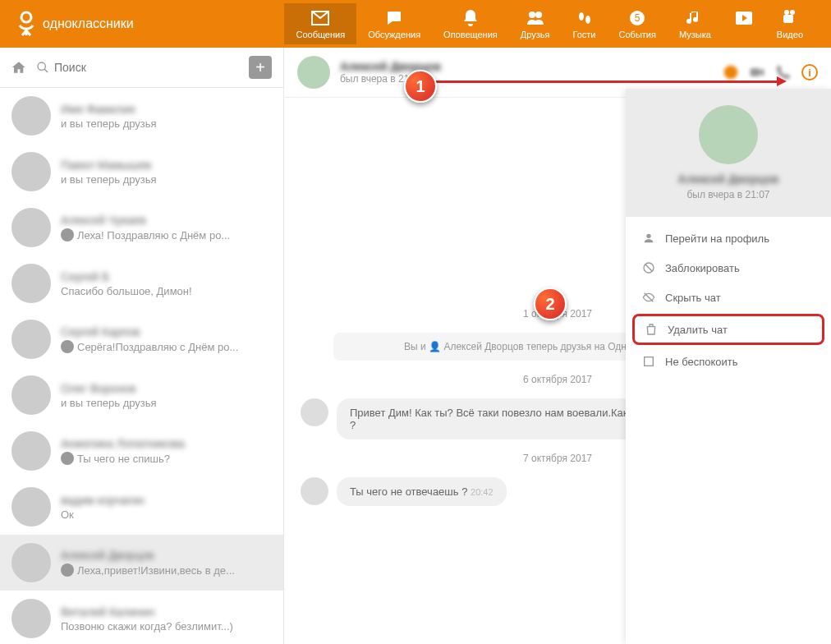 This screenshot has width=831, height=644. Describe the element at coordinates (141, 116) in the screenshot. I see `chat-item: Имя Фамилия и вы теперь друзья` at that location.